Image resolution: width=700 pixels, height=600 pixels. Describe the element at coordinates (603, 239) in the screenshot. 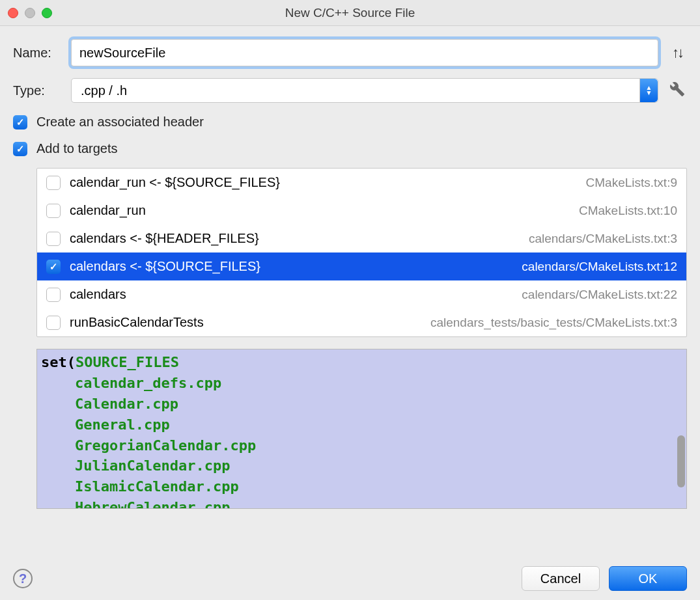

I see `target-location: calendars/CMakeLists.txt:3` at that location.